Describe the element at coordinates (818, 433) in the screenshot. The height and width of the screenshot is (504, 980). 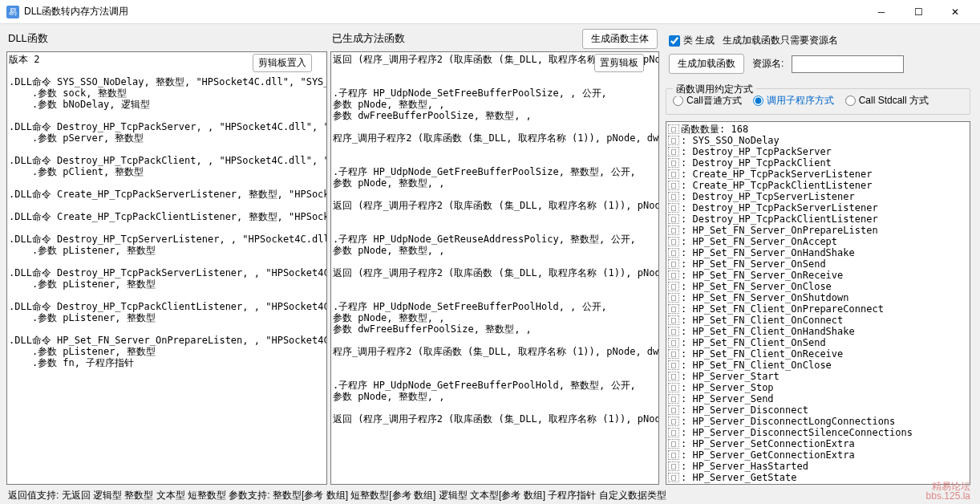
I see `function-list-item: □: HP_Server_DisconnectSilenceConnection…` at that location.